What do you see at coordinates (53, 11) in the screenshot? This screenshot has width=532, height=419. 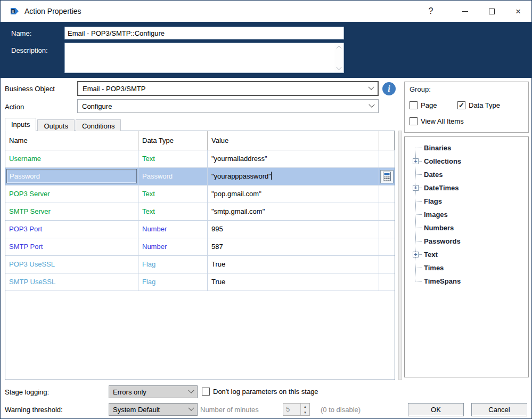 I see `window-title: Action Properties` at bounding box center [53, 11].